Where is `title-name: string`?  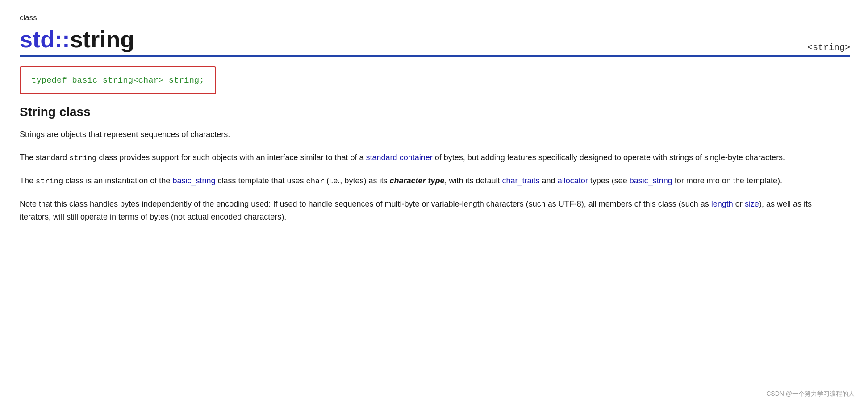
title-name: string is located at coordinates (102, 39).